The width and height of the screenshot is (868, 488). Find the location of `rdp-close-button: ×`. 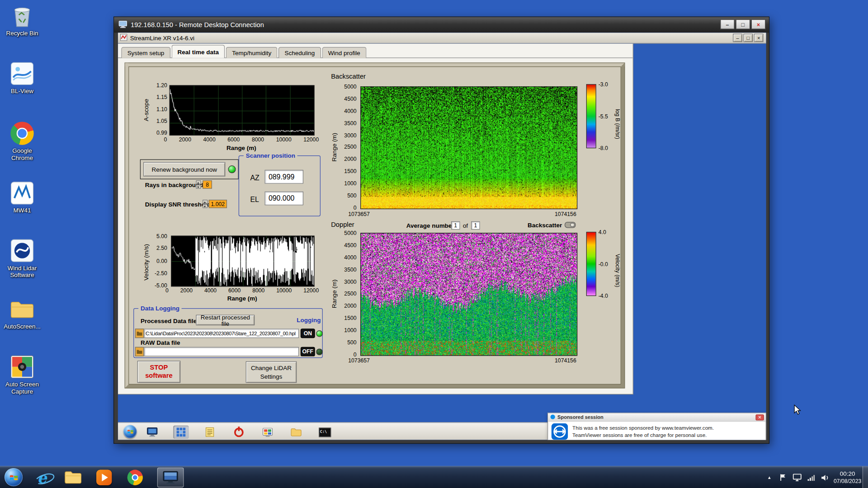

rdp-close-button: × is located at coordinates (759, 24).